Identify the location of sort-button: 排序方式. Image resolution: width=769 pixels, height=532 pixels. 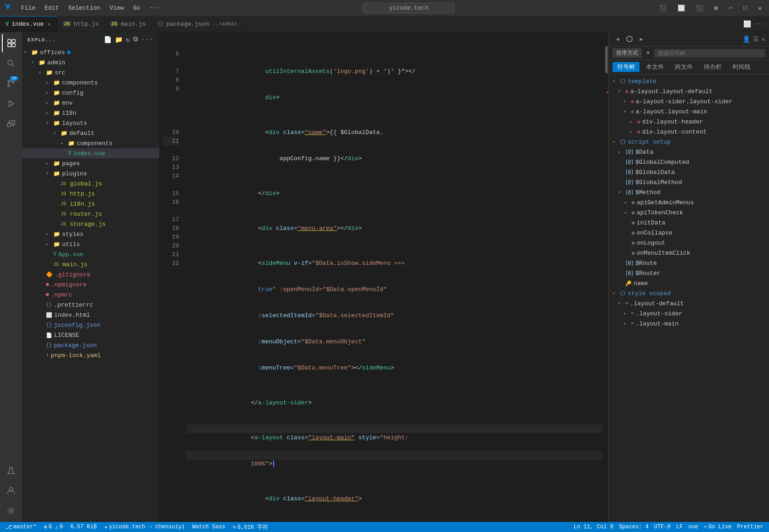
(627, 53).